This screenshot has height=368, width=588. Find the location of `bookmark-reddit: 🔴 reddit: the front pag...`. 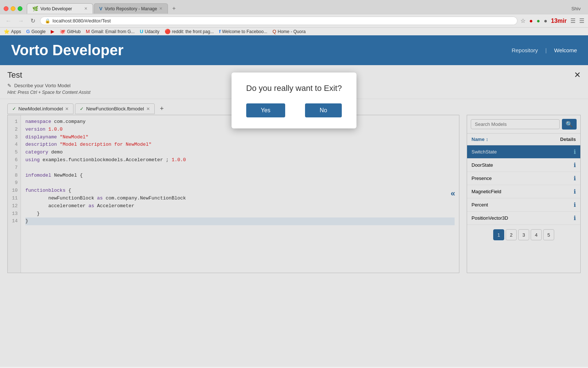

bookmark-reddit: 🔴 reddit: the front pag... is located at coordinates (189, 32).